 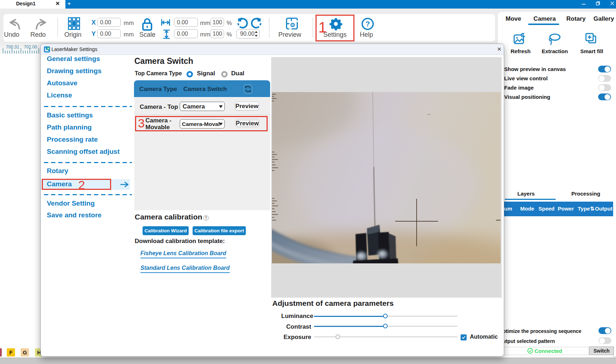 What do you see at coordinates (48, 49) in the screenshot?
I see `svg-text: N` at bounding box center [48, 49].